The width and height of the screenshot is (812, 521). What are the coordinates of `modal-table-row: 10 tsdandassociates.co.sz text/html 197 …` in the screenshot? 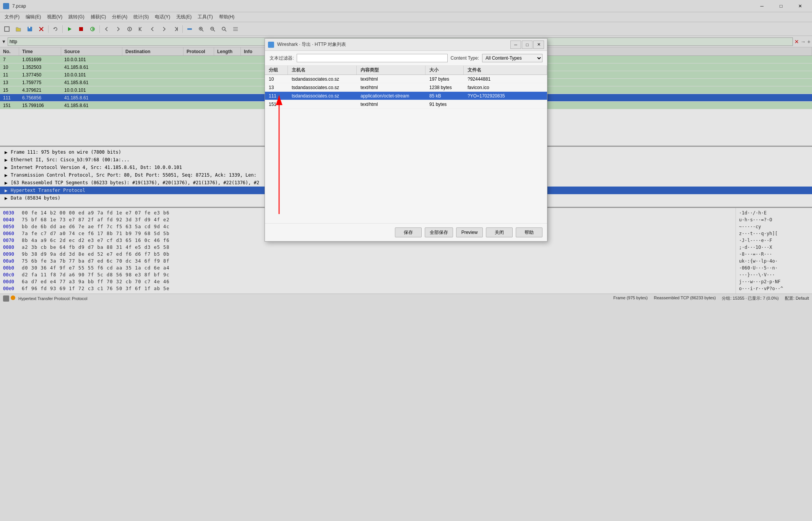 It's located at (406, 79).